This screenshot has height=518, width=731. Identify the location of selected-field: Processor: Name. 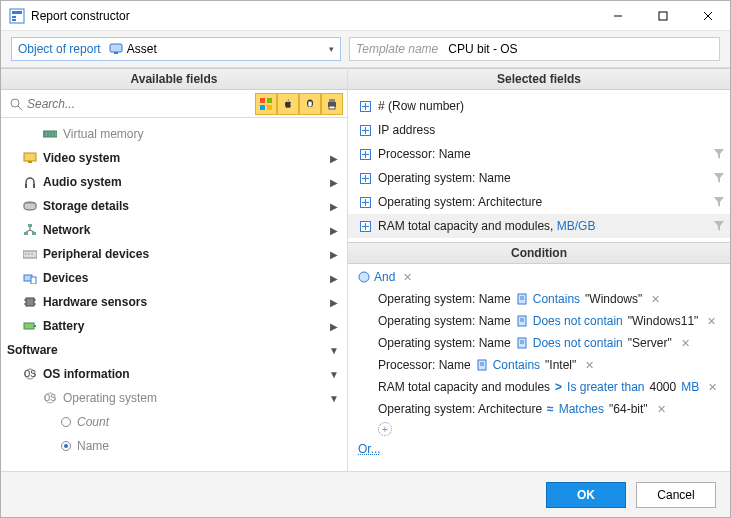
(539, 154).